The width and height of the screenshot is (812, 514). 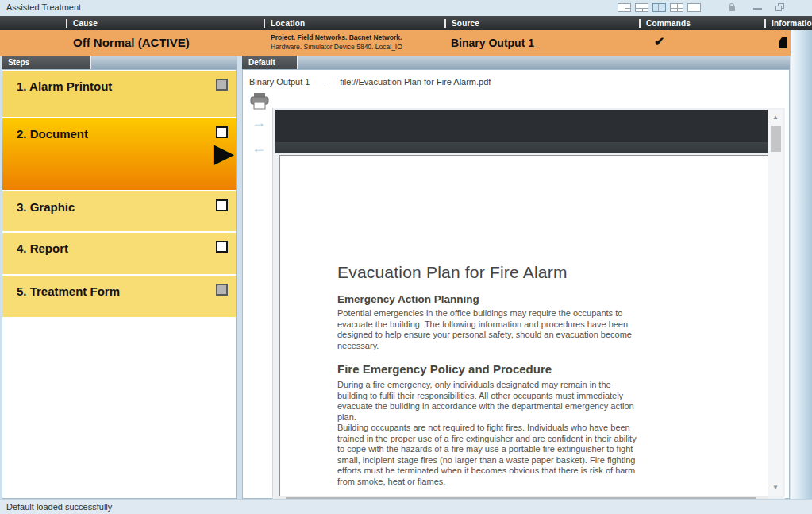 I want to click on step-item-report: 4. Report, so click(x=119, y=253).